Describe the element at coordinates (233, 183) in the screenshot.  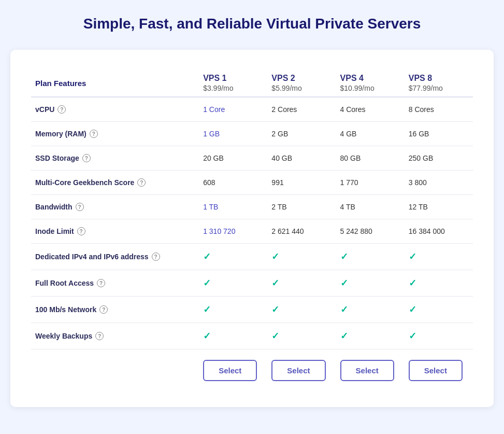
I see `feature-cell: 608` at that location.